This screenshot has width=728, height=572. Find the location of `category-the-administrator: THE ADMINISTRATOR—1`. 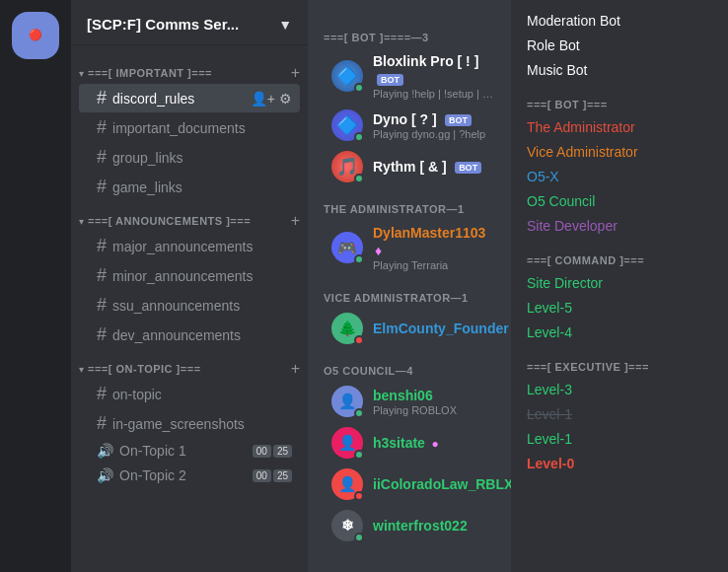

category-the-administrator: THE ADMINISTRATOR—1 is located at coordinates (409, 203).